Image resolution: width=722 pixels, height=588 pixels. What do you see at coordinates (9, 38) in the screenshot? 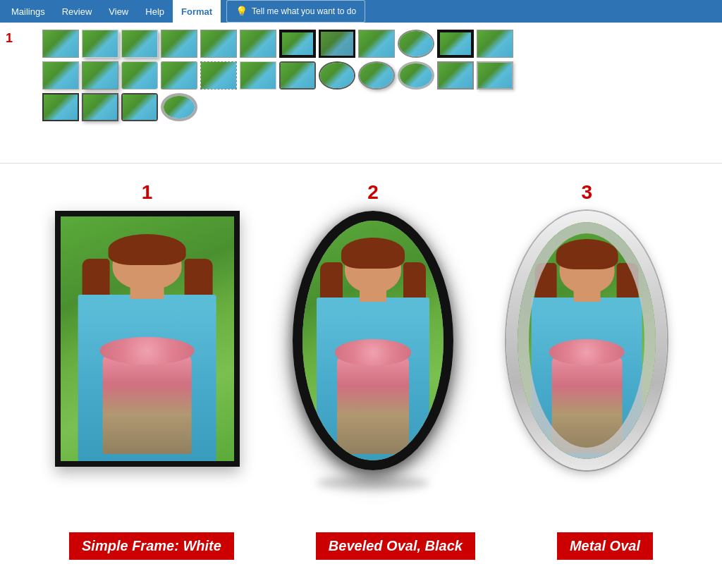
I see `gallery-number-1: 1` at bounding box center [9, 38].